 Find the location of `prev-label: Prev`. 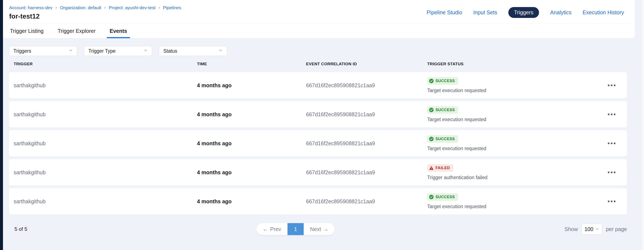

prev-label: Prev is located at coordinates (276, 229).